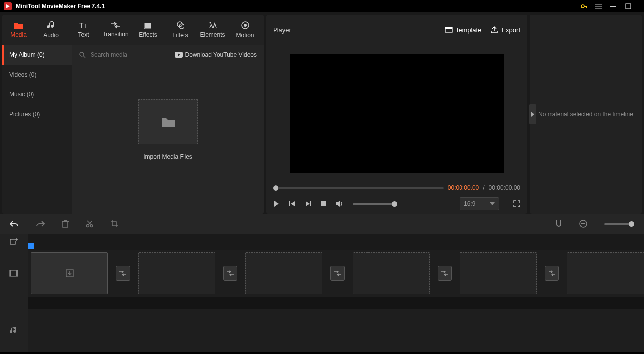 The image size is (644, 354). Describe the element at coordinates (586, 114) in the screenshot. I see `no-selection-message: No material selected on the timeline` at that location.